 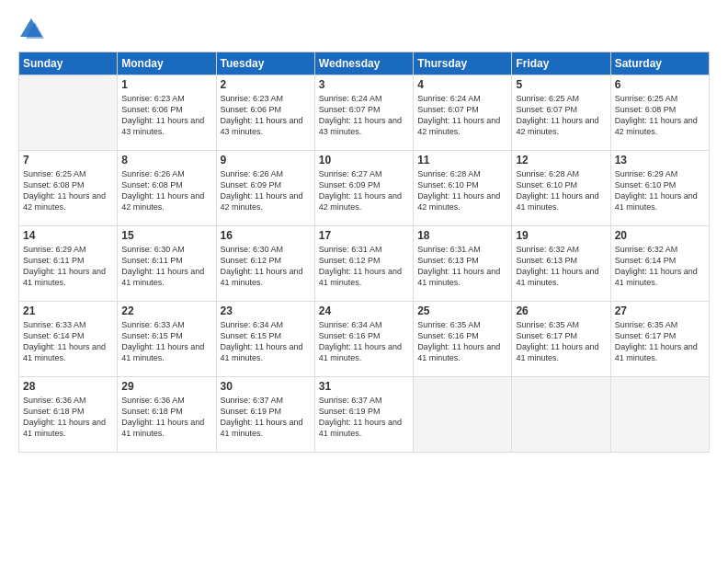 What do you see at coordinates (166, 85) in the screenshot?
I see `day-number: 1` at bounding box center [166, 85].